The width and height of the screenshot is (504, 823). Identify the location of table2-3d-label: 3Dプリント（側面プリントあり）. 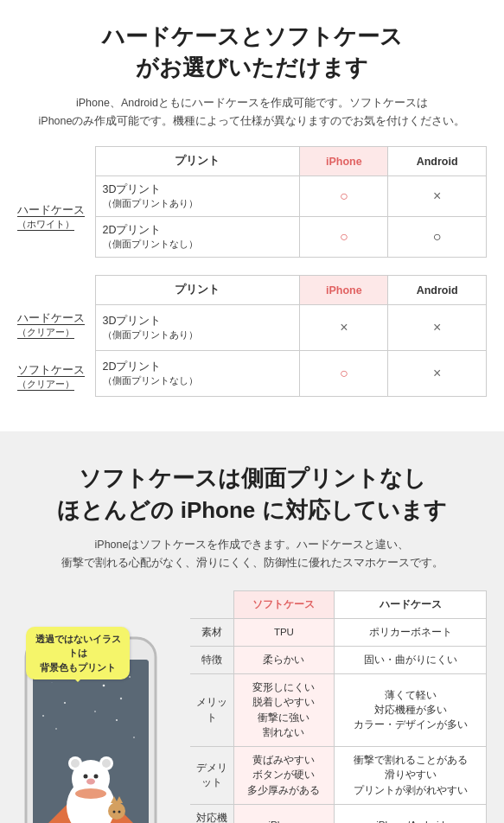
(197, 329).